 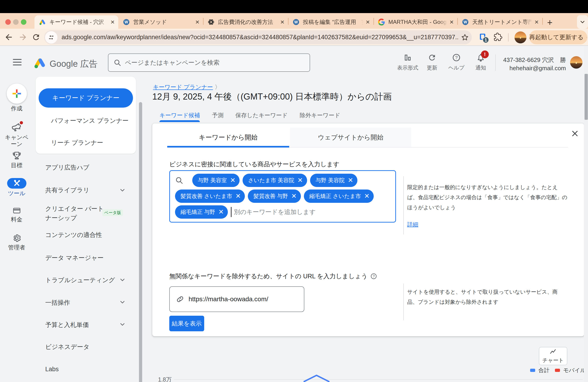 What do you see at coordinates (228, 137) in the screenshot?
I see `card-tab-keywords: キーワードから開始` at bounding box center [228, 137].